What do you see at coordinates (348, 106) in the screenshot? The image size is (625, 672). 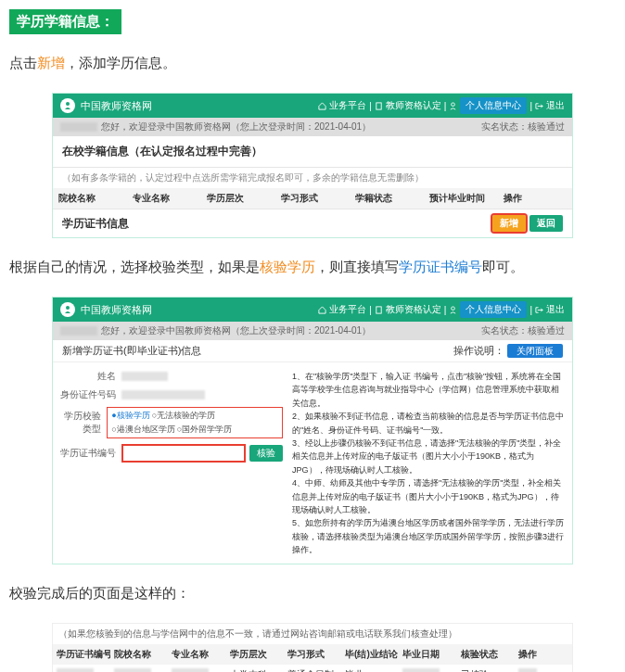 I see `link-biz: 业务平台` at bounding box center [348, 106].